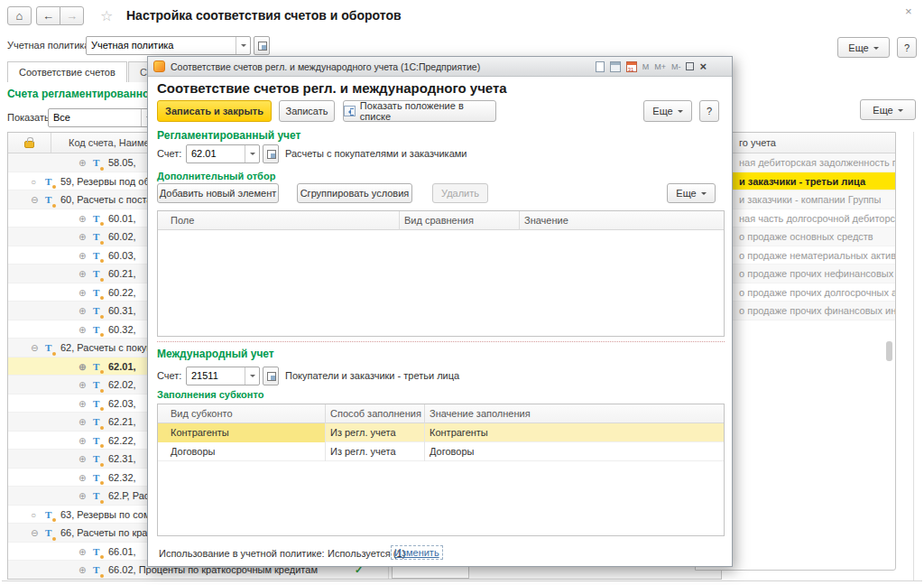  What do you see at coordinates (307, 111) in the screenshot?
I see `save-button: Записать` at bounding box center [307, 111].